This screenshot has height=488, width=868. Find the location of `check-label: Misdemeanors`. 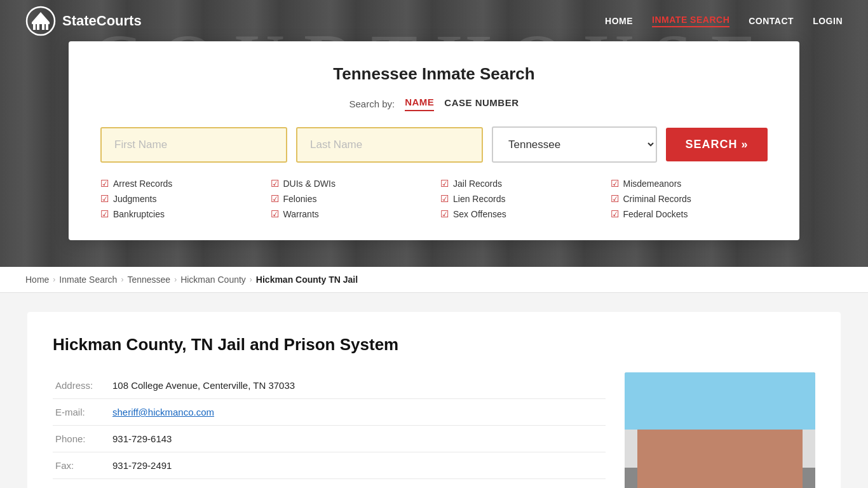

check-label: Misdemeanors is located at coordinates (653, 184).